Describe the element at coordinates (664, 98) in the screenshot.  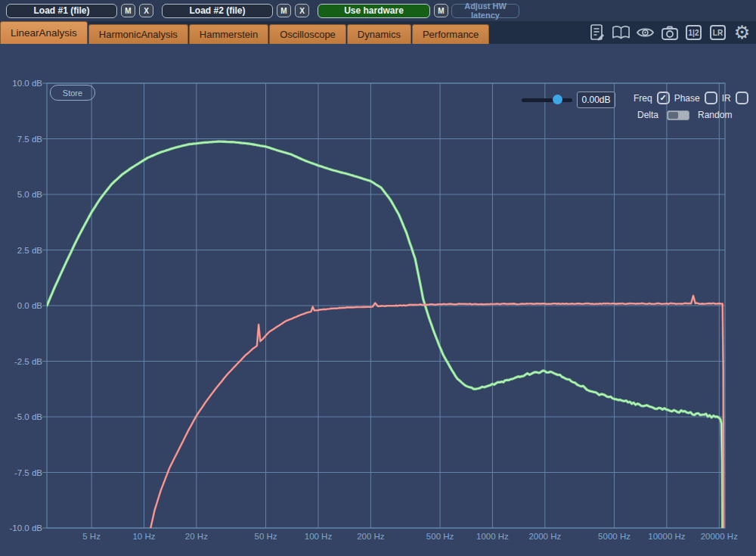
I see `freq-checkbox: ✓` at that location.